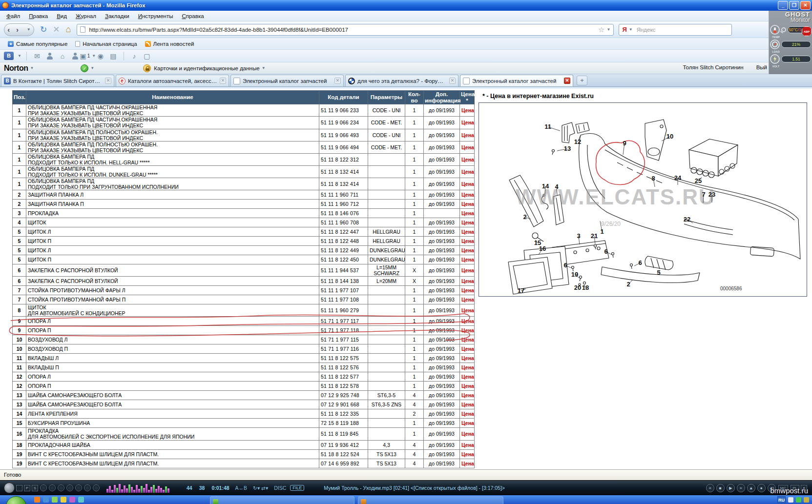 The image size is (812, 504). I want to click on identity-lock-icon, so click(147, 68).